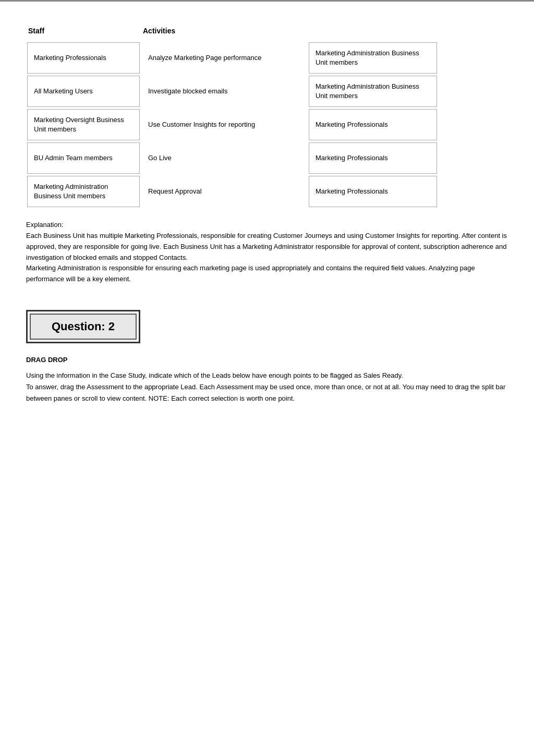  What do you see at coordinates (224, 32) in the screenshot?
I see `activities-header: Activities` at bounding box center [224, 32].